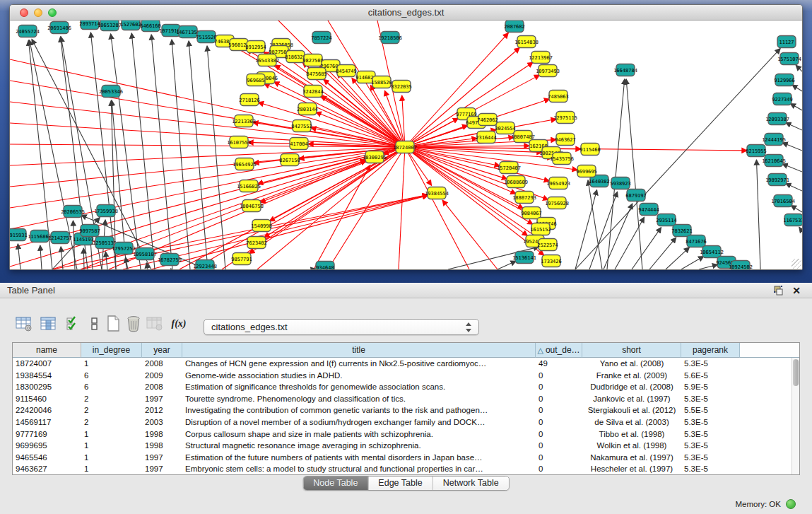 This screenshot has height=514, width=812. I want to click on tab-network-table: Network Table, so click(471, 484).